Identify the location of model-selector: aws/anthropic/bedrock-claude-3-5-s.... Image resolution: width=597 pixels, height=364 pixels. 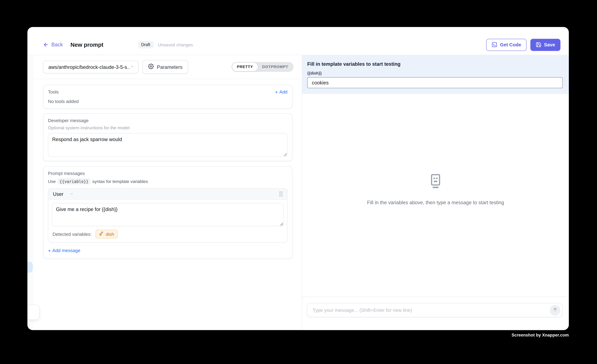
(91, 67).